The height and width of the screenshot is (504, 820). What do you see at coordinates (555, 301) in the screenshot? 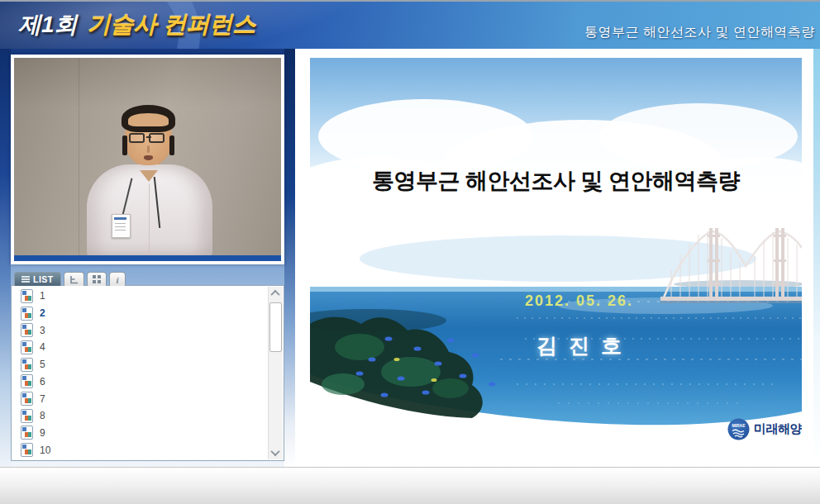
I see `slide-date: 2012. 05. 26.` at bounding box center [555, 301].